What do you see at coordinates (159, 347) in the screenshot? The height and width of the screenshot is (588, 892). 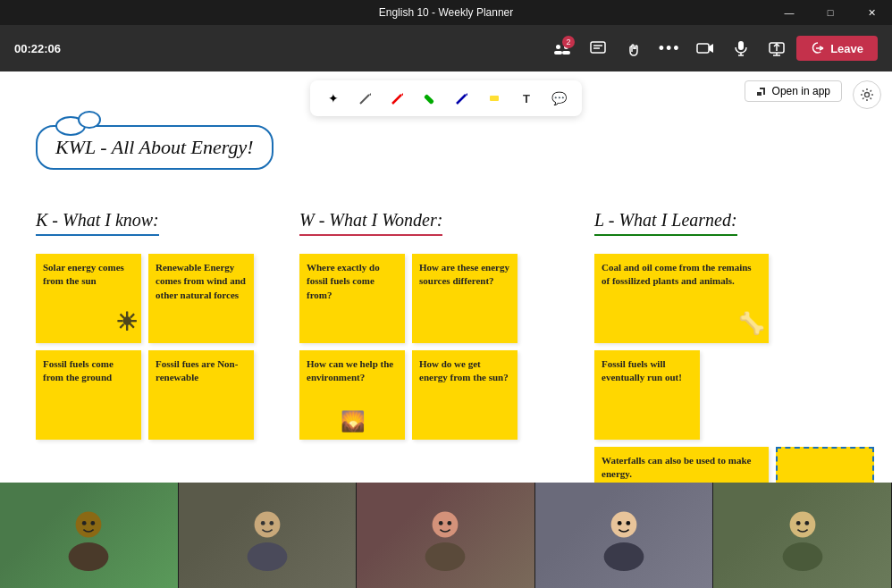 I see `section-k: K - What I know: Solar energy comes from…` at bounding box center [159, 347].